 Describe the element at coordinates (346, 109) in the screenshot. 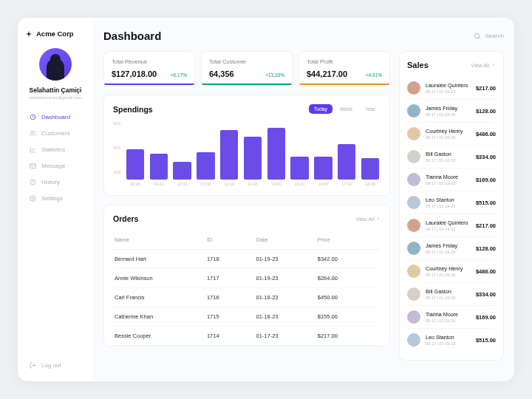

I see `segment-week: Week` at that location.